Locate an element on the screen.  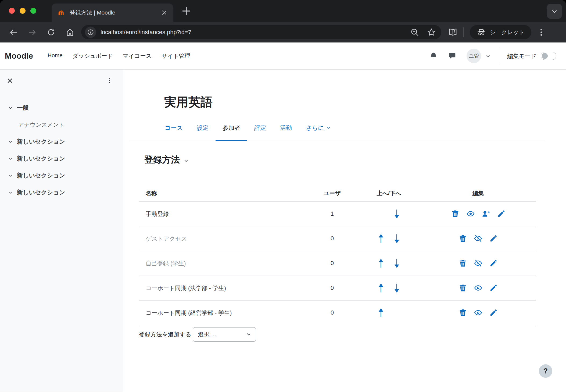
course-index-menu-icon is located at coordinates (110, 81).